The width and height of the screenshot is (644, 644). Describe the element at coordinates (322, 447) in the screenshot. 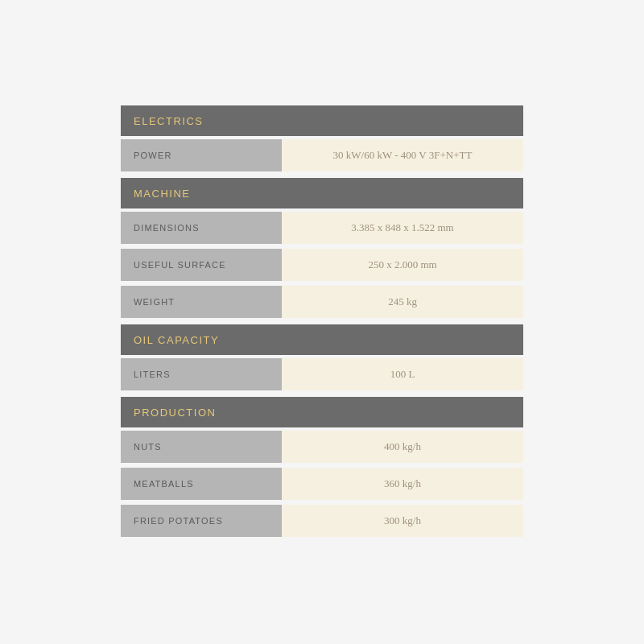

I see `spec-row-production-0: NUTS400 kg/h` at that location.